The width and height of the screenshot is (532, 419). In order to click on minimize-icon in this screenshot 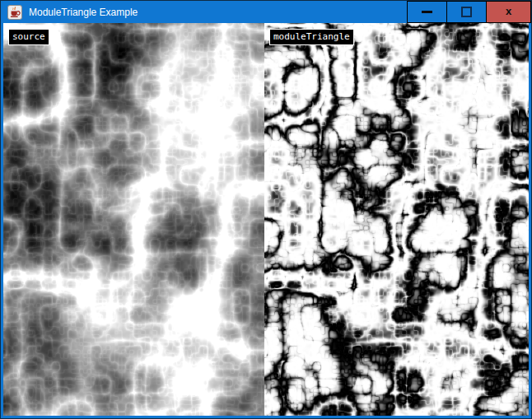, I will do `click(427, 12)`.